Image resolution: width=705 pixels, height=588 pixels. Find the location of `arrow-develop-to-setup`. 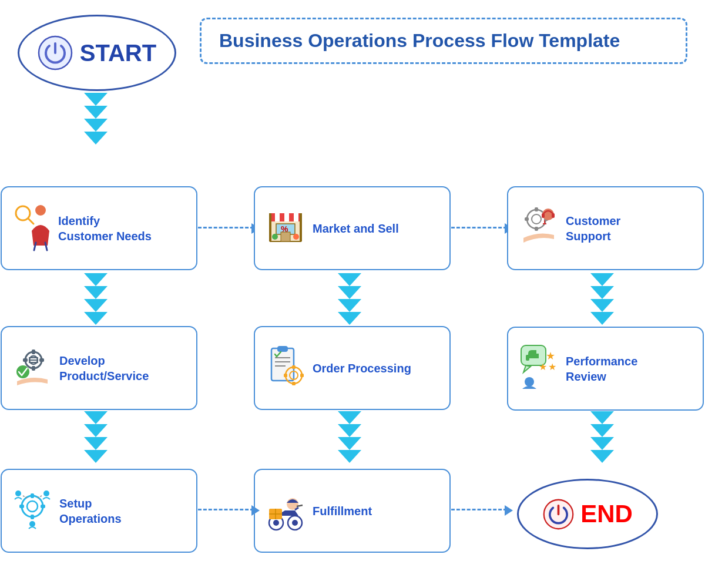

arrow-develop-to-setup is located at coordinates (96, 443).